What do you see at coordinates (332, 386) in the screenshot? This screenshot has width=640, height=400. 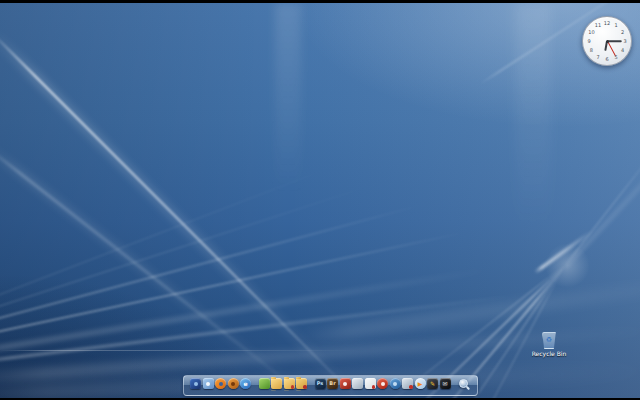 I see `dock-item-bridge: BrBr` at bounding box center [332, 386].